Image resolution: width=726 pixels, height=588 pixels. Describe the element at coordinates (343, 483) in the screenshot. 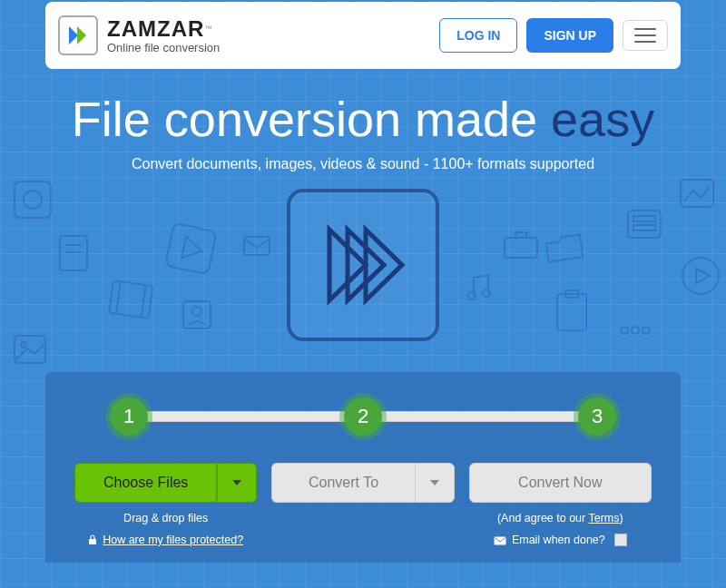

I see `convert-to-button: Convert To` at that location.